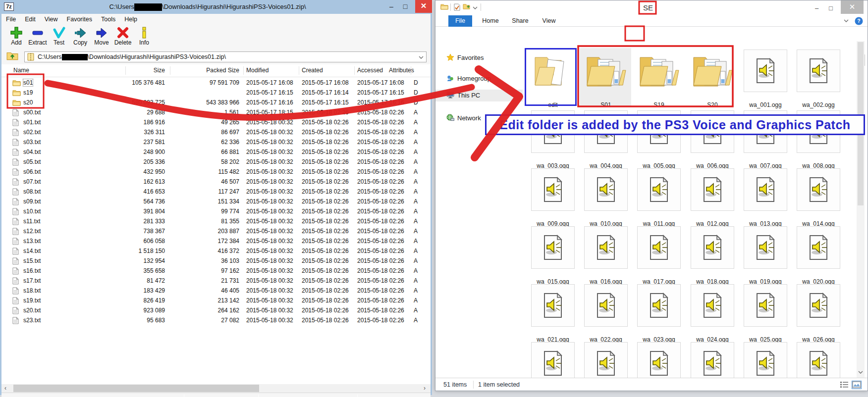 This screenshot has height=397, width=868. What do you see at coordinates (216, 172) in the screenshot?
I see `file-row: s06.txt432 950115 4822015-05-18 00:32201…` at bounding box center [216, 172].